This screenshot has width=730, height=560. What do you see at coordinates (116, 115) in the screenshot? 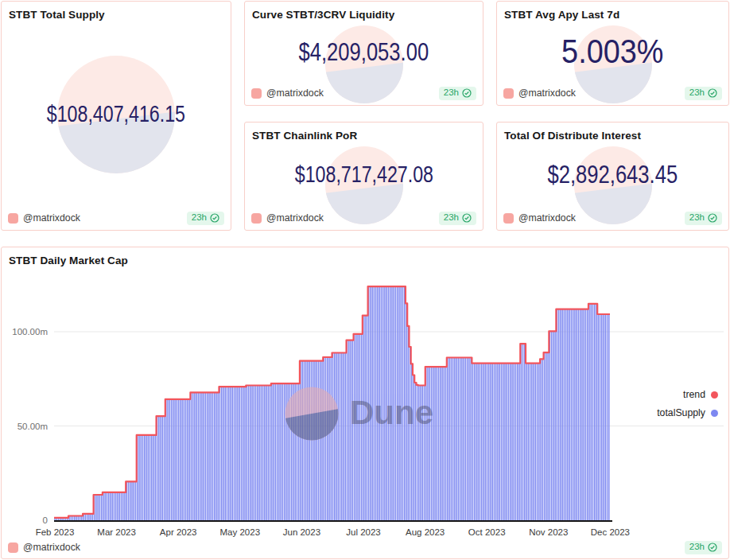
I see `counter-body: $108,407,416.15` at bounding box center [116, 115].